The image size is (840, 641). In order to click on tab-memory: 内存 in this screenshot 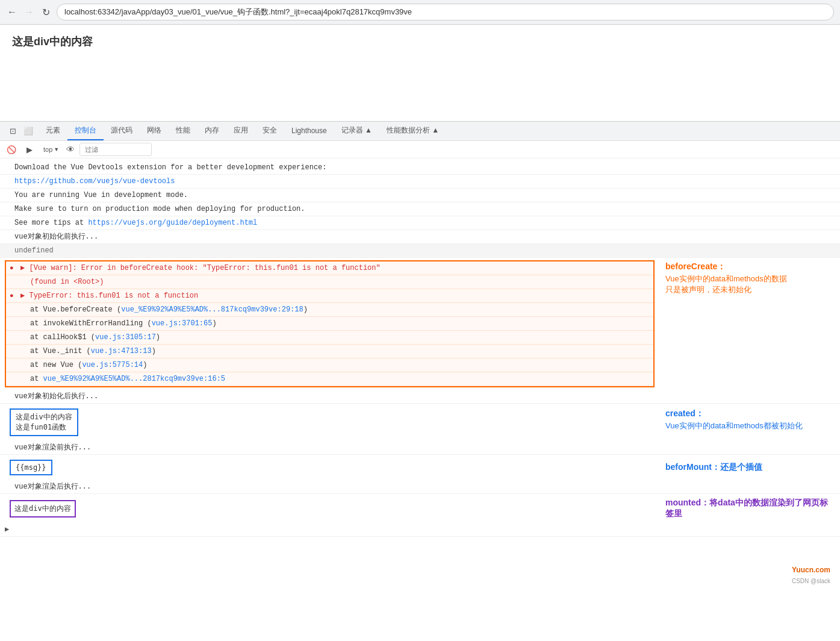, I will do `click(212, 131)`.